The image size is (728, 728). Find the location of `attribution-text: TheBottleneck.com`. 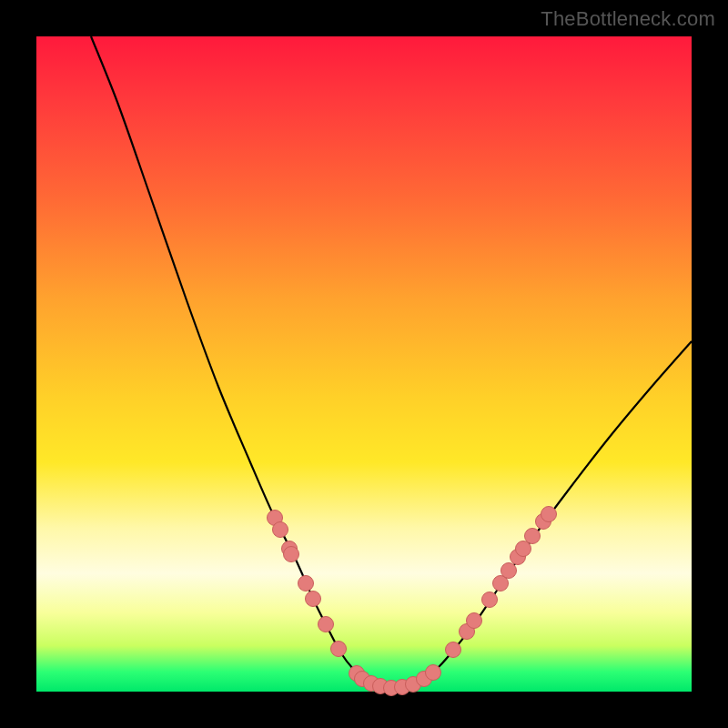

attribution-text: TheBottleneck.com is located at coordinates (628, 19).